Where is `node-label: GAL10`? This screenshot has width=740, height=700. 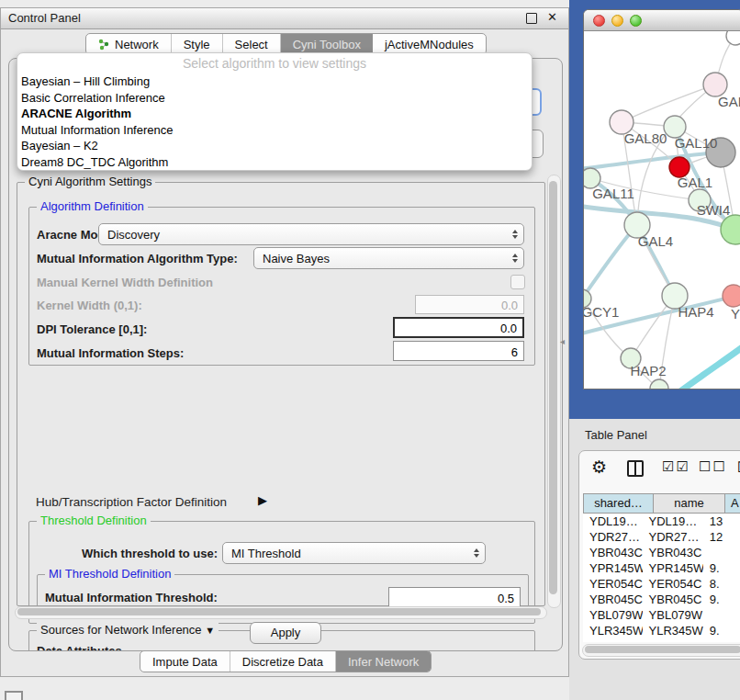 node-label: GAL10 is located at coordinates (696, 143).